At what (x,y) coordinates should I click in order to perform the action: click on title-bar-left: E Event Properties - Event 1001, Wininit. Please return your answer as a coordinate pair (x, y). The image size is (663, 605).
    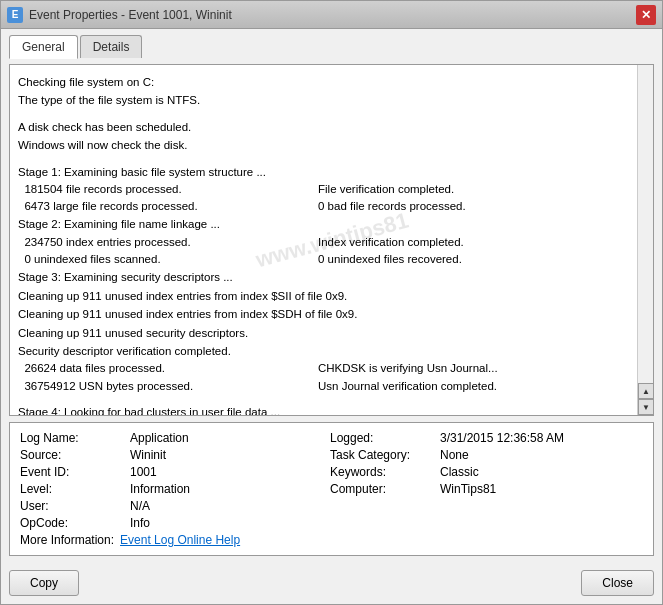
    Looking at the image, I should click on (120, 15).